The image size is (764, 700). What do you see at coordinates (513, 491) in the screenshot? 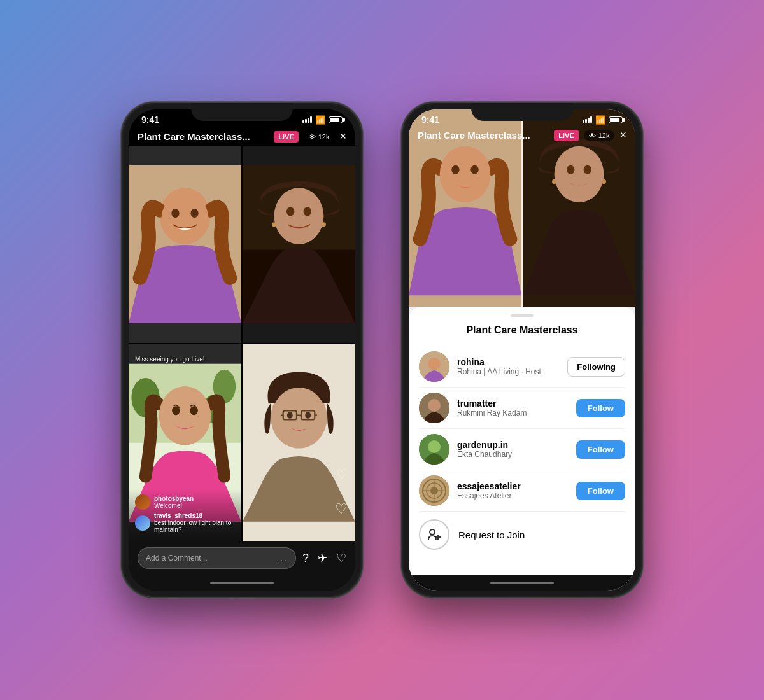
I see `participant-info-essajees: essajeesatelier Essajees Atelier` at bounding box center [513, 491].